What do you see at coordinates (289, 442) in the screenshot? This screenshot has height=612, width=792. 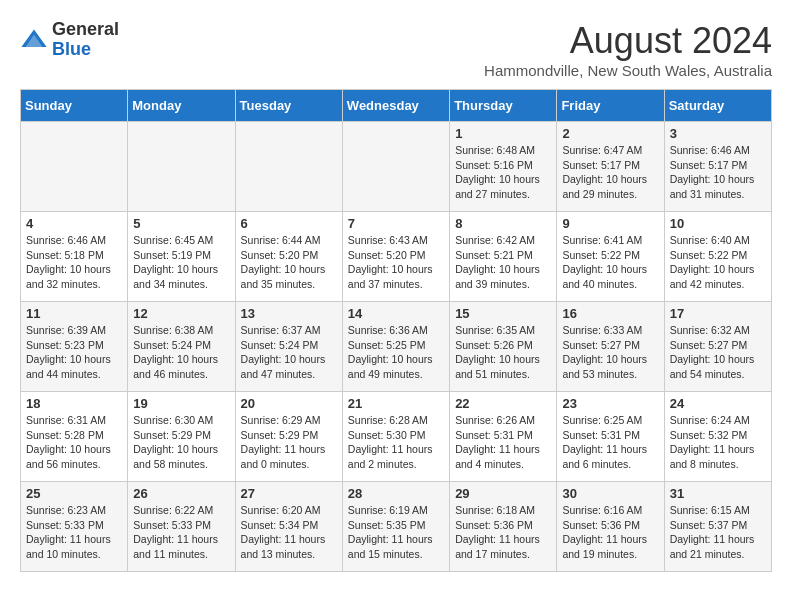 I see `day-info: Sunrise: 6:29 AMSunset: 5:29 PMDaylight:…` at bounding box center [289, 442].